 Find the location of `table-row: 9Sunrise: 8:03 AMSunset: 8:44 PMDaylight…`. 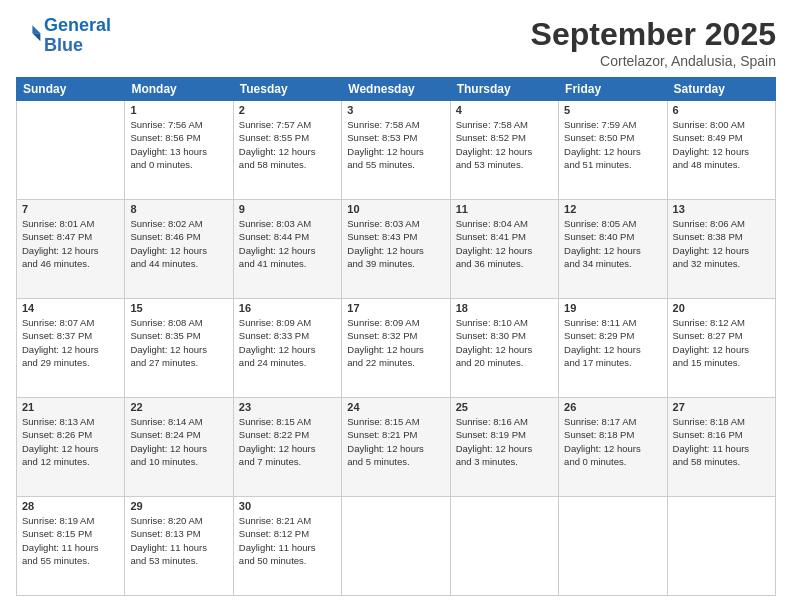

table-row: 9Sunrise: 8:03 AMSunset: 8:44 PMDaylight… is located at coordinates (287, 250).